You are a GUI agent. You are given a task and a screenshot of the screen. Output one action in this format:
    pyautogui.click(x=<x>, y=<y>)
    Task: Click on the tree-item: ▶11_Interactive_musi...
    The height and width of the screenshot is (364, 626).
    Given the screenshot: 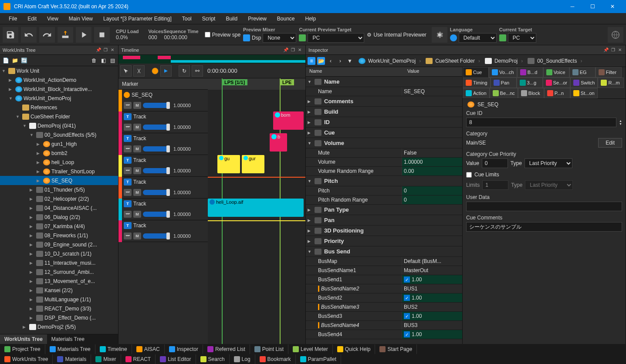 What is the action you would take?
    pyautogui.click(x=59, y=263)
    